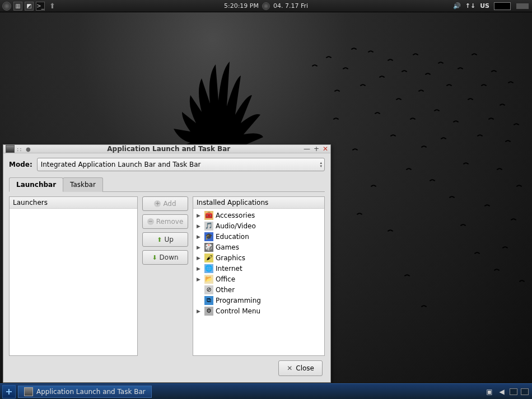 Image resolution: width=532 pixels, height=399 pixels. I want to click on monitor-icon, so click(522, 6).